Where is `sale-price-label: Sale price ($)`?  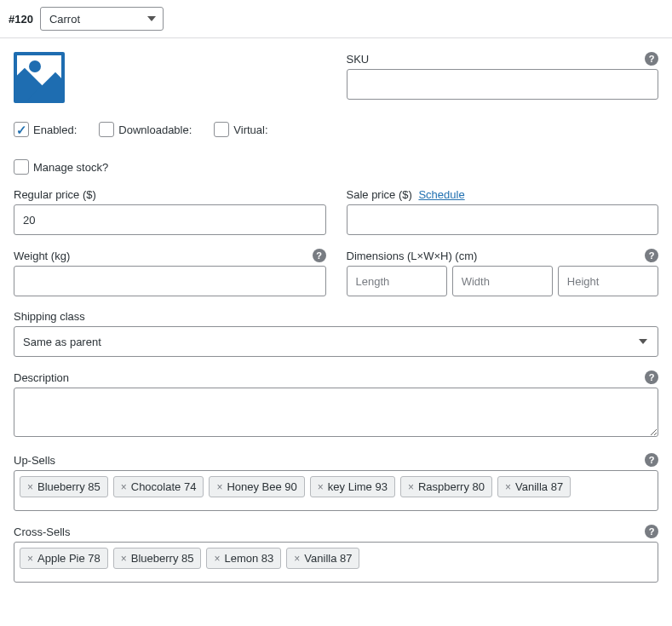 sale-price-label: Sale price ($) is located at coordinates (380, 194).